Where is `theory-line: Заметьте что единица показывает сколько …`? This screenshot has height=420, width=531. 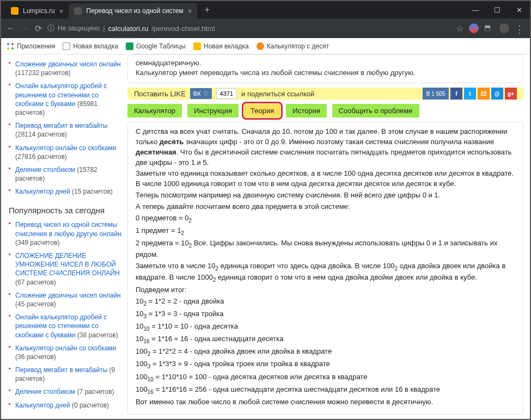
theory-line: Заметьте что единица показывает сколько … is located at coordinates (326, 179).